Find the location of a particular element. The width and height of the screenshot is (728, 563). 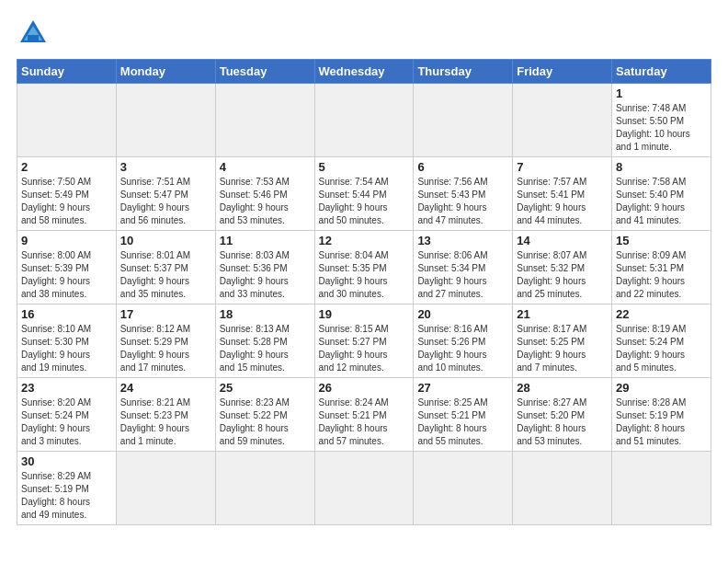

table-row: 13Sunrise: 8:06 AM Sunset: 5:34 PM Dayli… is located at coordinates (463, 268).